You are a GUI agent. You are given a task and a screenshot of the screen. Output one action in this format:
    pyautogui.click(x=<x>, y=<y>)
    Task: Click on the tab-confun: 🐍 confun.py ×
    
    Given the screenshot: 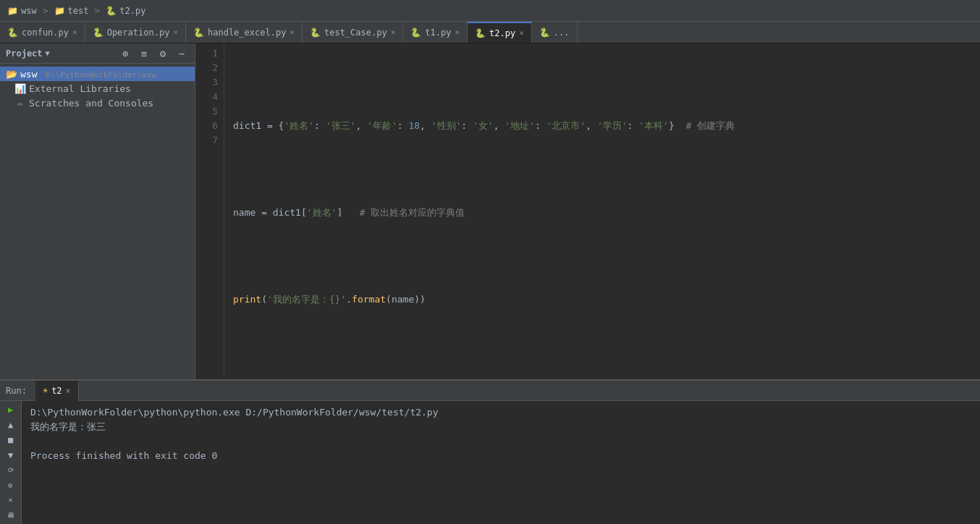 What is the action you would take?
    pyautogui.click(x=43, y=32)
    